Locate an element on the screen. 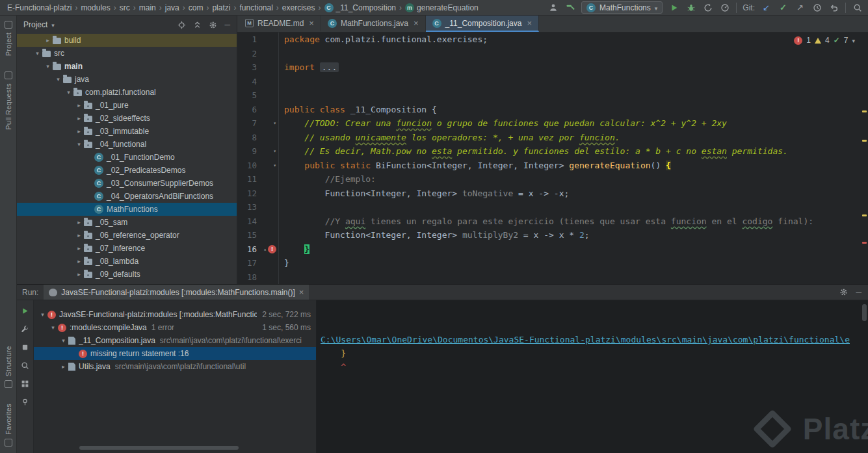 This screenshot has width=868, height=453. vertical-scrollbar is located at coordinates (865, 313).